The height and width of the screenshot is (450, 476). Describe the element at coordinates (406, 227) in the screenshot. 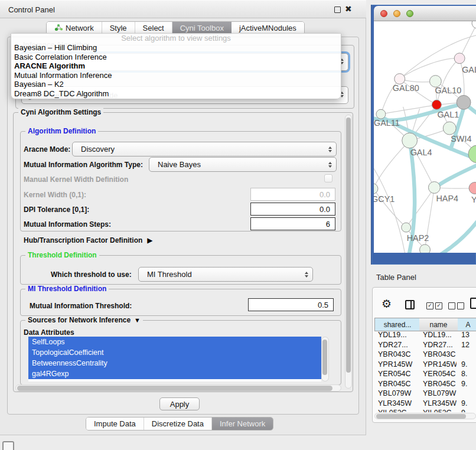

I see `network-node-hap2` at that location.